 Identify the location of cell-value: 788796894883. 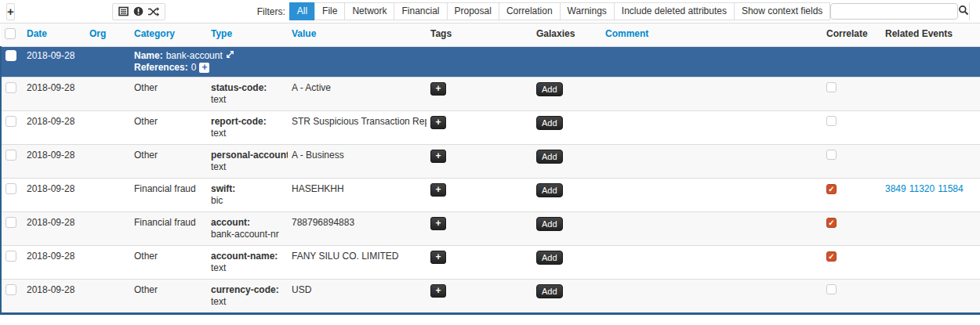
(358, 229).